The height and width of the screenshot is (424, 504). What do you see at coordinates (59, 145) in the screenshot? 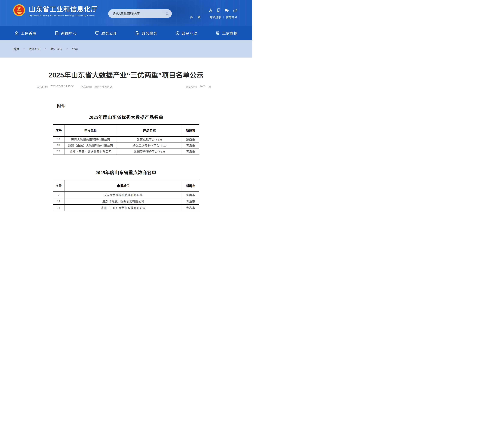
I see `table-cell: 69` at bounding box center [59, 145].